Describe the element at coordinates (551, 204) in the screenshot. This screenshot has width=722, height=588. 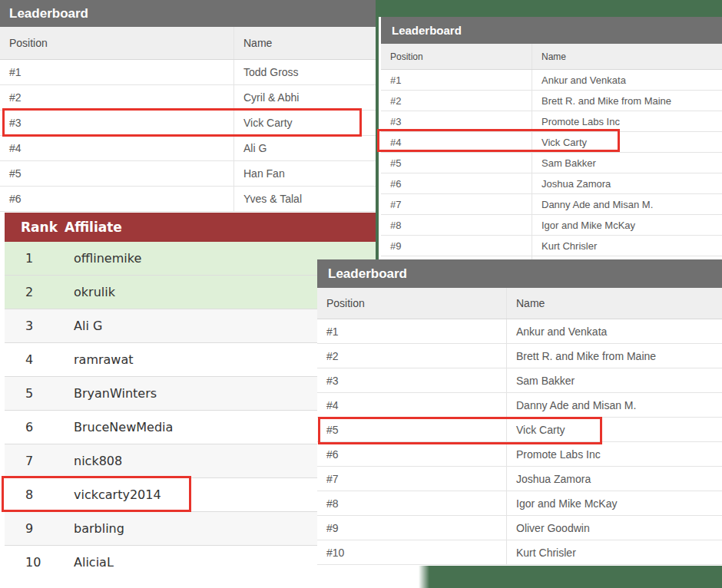
I see `table-row: #7Danny Ade and Misan M.` at that location.